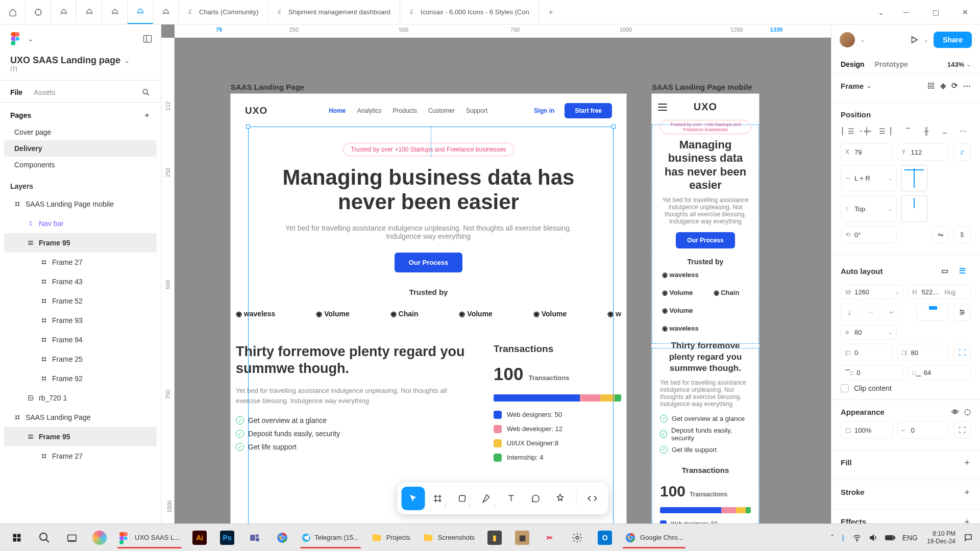 The image size is (980, 551). What do you see at coordinates (267, 87) in the screenshot?
I see `artboard-label-desktop: SAAS Landing Page` at bounding box center [267, 87].